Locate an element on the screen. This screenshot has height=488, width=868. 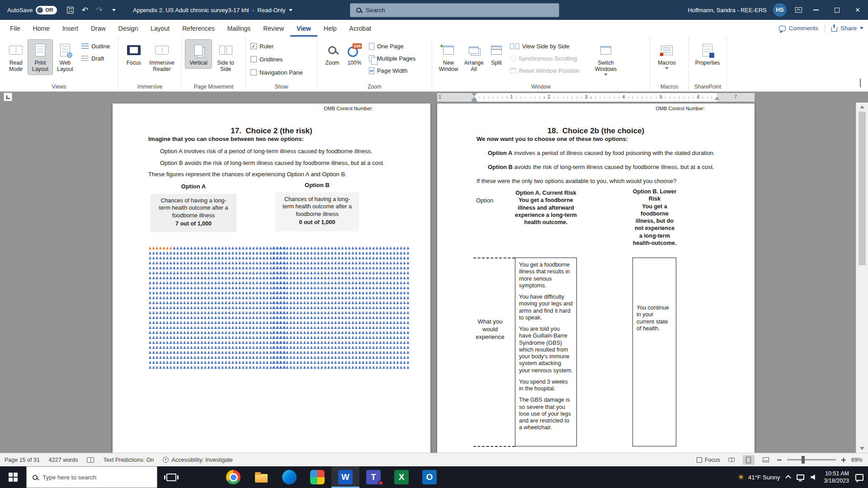
save-button is located at coordinates (71, 10).